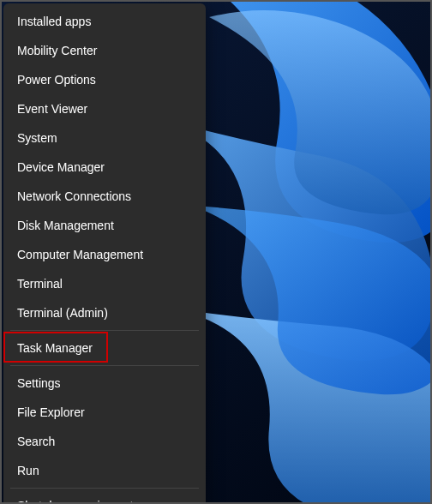  I want to click on menu-item-terminal-admin-: Terminal (Admin), so click(105, 313).